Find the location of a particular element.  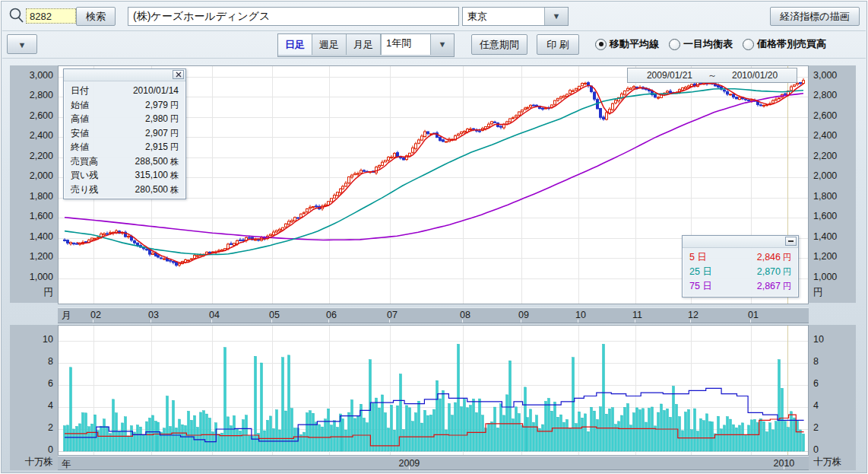

month-label: 10 is located at coordinates (581, 315).